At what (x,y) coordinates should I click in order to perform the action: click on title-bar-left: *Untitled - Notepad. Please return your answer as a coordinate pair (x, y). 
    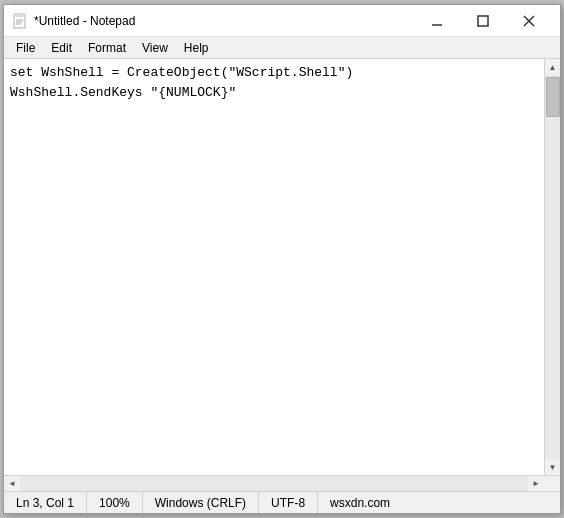
    Looking at the image, I should click on (74, 21).